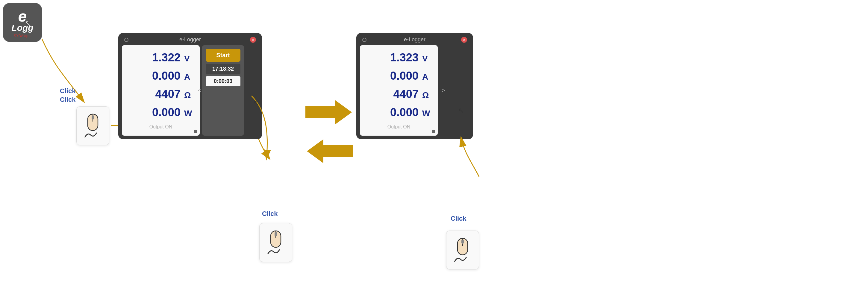  I want to click on w1-status: Output ON, so click(161, 127).